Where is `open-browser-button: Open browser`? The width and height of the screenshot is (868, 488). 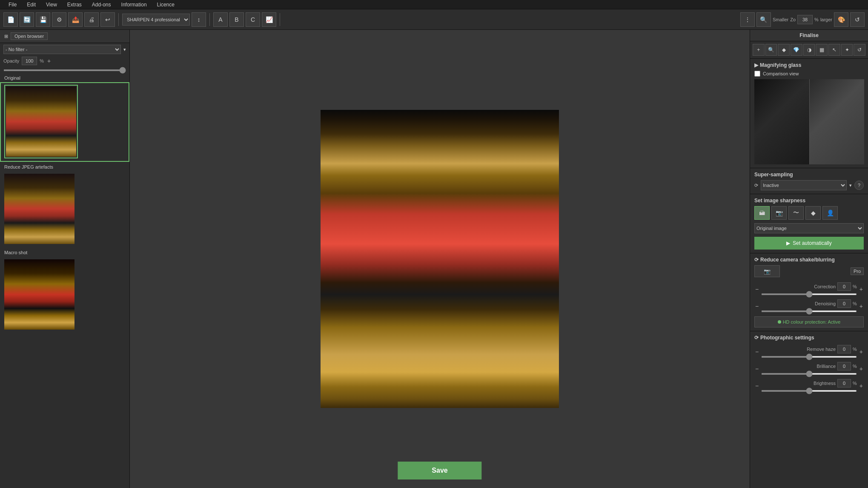
open-browser-button: Open browser is located at coordinates (29, 36).